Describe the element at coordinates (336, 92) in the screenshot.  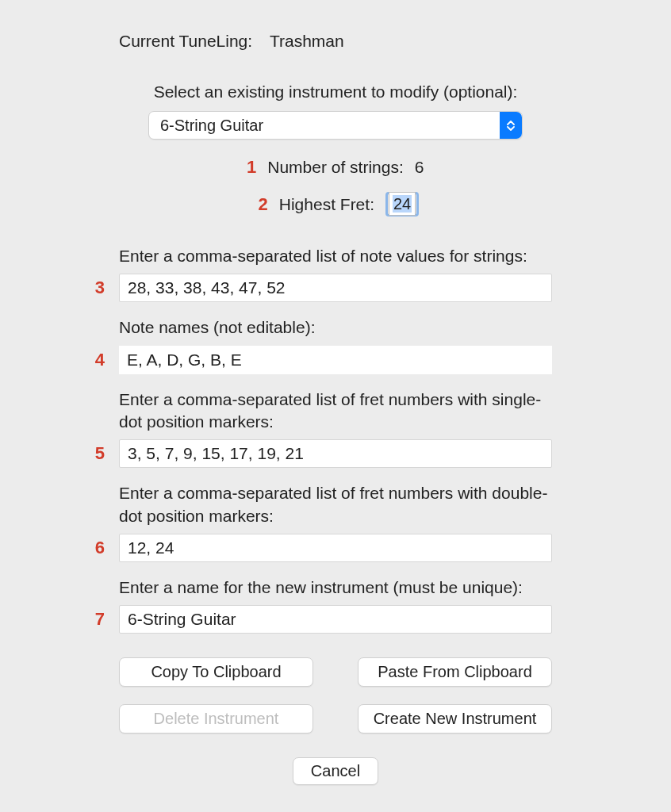
I see `select-instrument-label: Select an existing instrument to modify …` at that location.